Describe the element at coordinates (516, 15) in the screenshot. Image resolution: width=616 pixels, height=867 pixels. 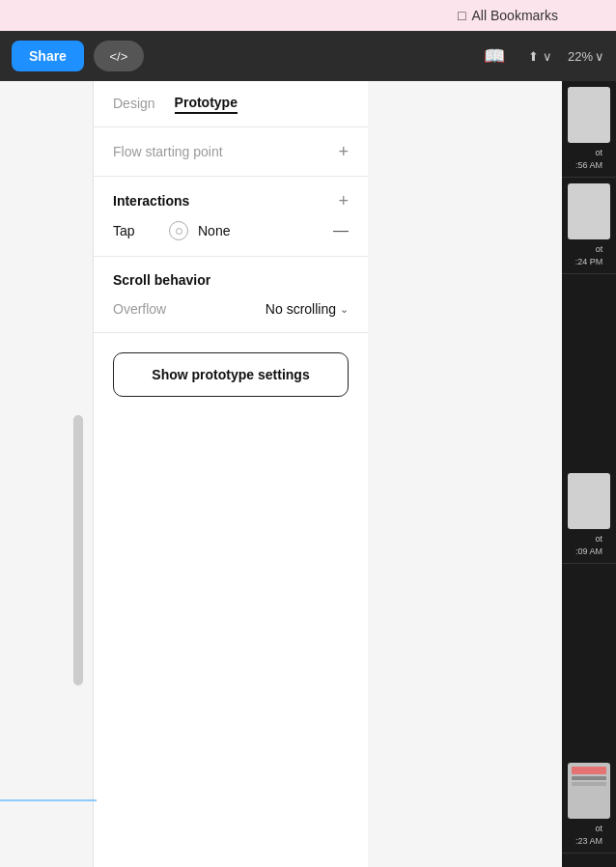
I see `all-bookmarks-text: All Bookmarks` at that location.